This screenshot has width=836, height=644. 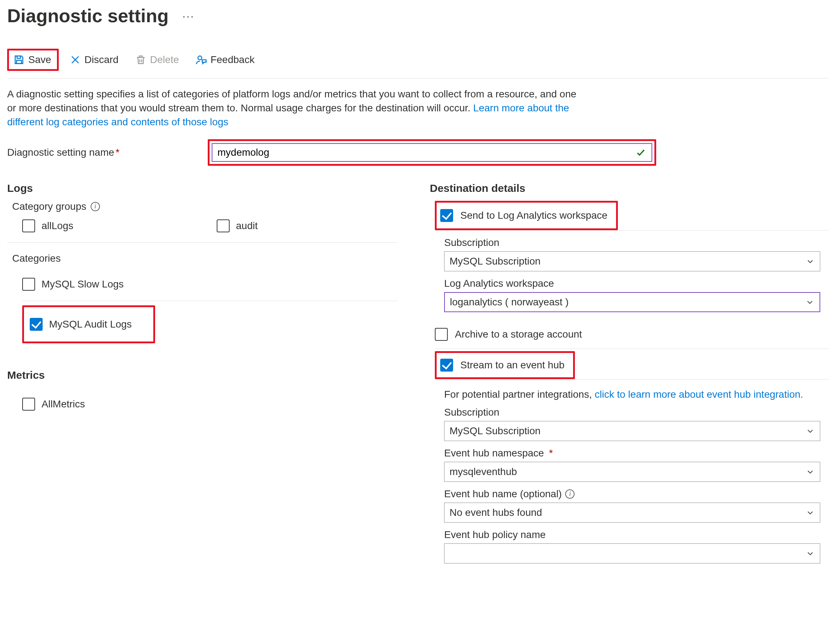 What do you see at coordinates (432, 152) in the screenshot?
I see `setting-name-highlight` at bounding box center [432, 152].